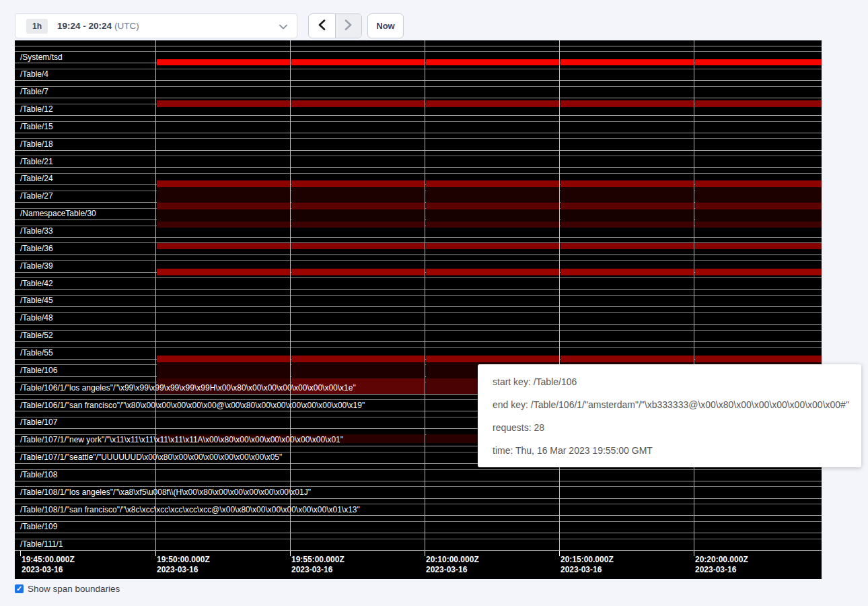  What do you see at coordinates (19, 588) in the screenshot?
I see `checkbox-checked-icon: ✓` at bounding box center [19, 588].